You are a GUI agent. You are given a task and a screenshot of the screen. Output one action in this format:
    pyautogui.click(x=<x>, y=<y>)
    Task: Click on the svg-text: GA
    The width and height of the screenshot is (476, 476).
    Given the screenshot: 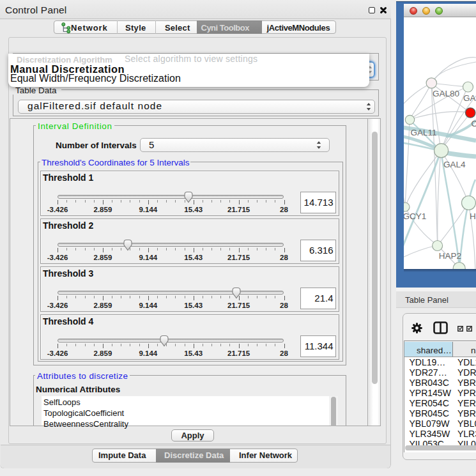 What is the action you would take?
    pyautogui.click(x=470, y=98)
    